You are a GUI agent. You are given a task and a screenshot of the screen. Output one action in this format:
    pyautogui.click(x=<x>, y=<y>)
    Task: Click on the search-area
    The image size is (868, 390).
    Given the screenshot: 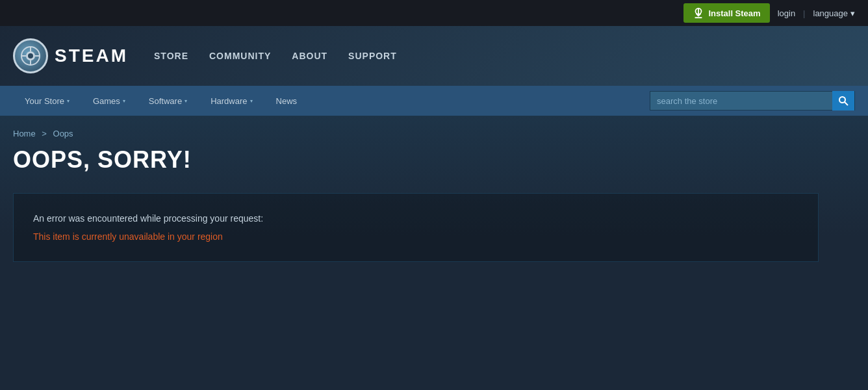 What is the action you would take?
    pyautogui.click(x=752, y=101)
    